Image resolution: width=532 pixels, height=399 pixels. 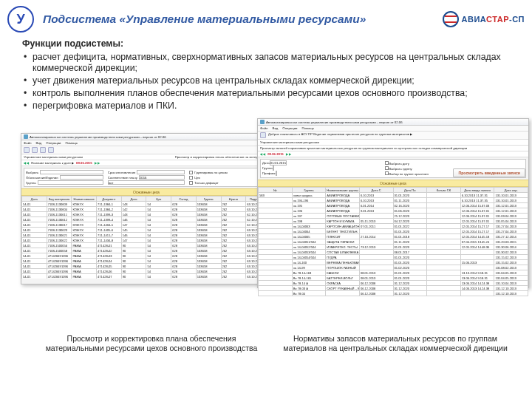 I want to click on filter-product2: ОбозначениеИзделия, so click(x=65, y=177).